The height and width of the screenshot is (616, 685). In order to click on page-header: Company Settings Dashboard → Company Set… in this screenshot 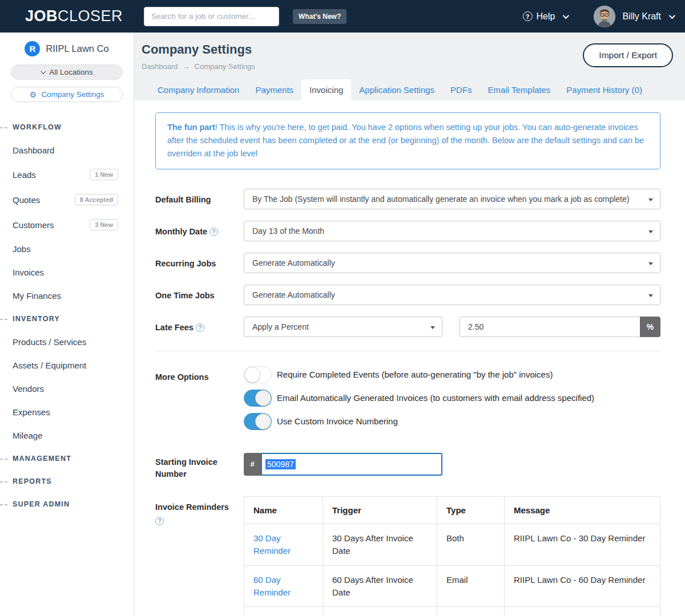, I will do `click(410, 66)`.